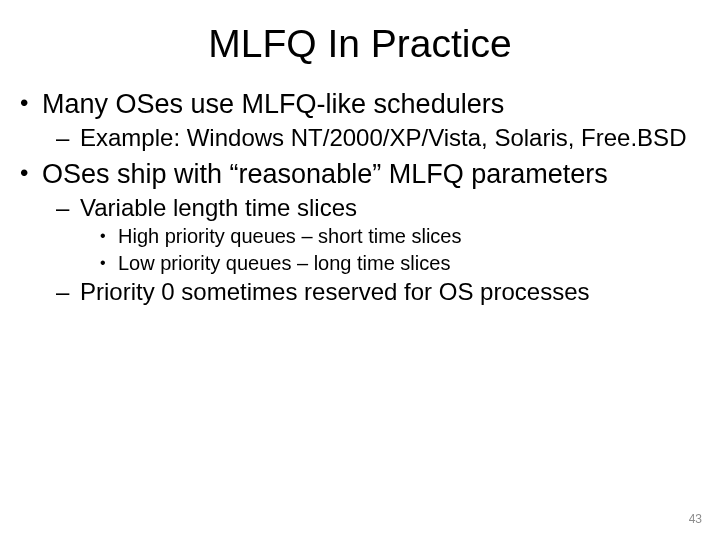  Describe the element at coordinates (284, 263) in the screenshot. I see `bullet-text: Low priority queues – long time slices` at that location.